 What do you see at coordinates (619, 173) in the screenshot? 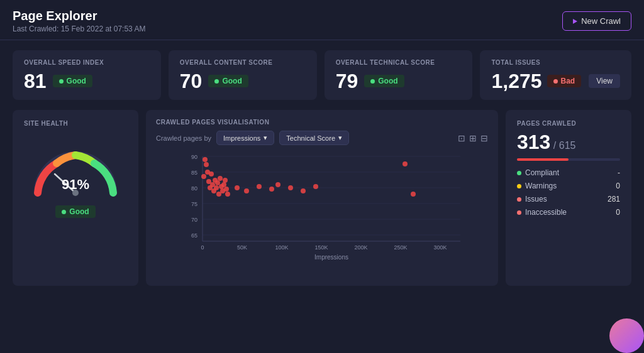
I see `compliant-value: -` at bounding box center [619, 173].